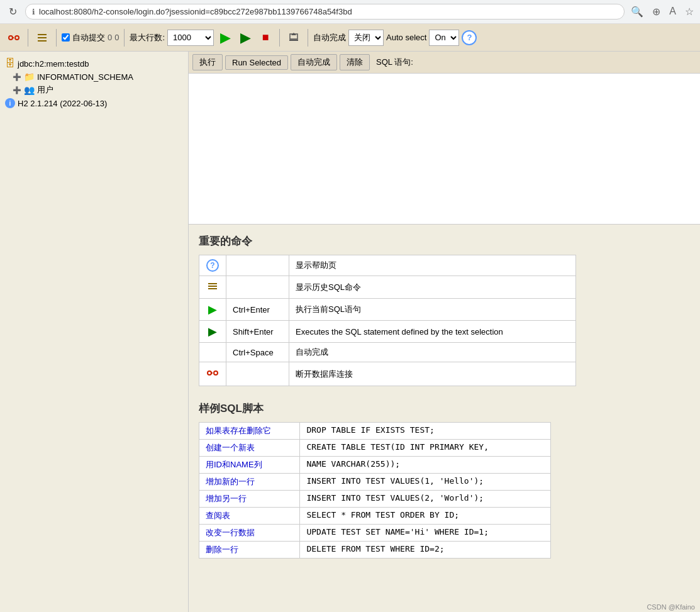 The image size is (700, 612). Describe the element at coordinates (83, 38) in the screenshot. I see `autocommit-label: 自动提交` at that location.